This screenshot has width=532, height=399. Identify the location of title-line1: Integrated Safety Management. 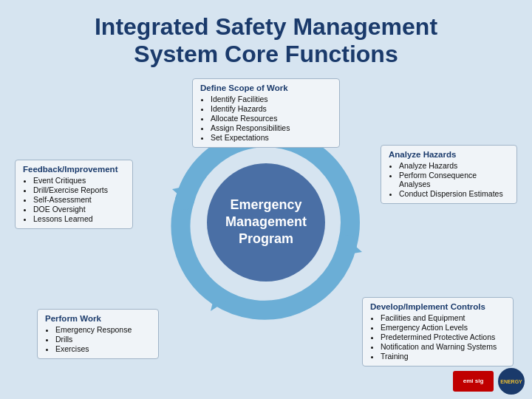
(266, 27).